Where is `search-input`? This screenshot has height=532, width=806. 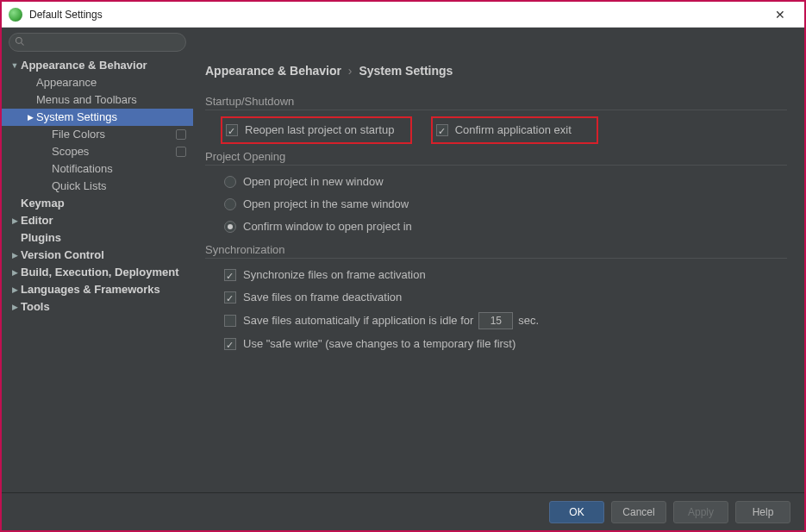
search-input is located at coordinates (97, 42).